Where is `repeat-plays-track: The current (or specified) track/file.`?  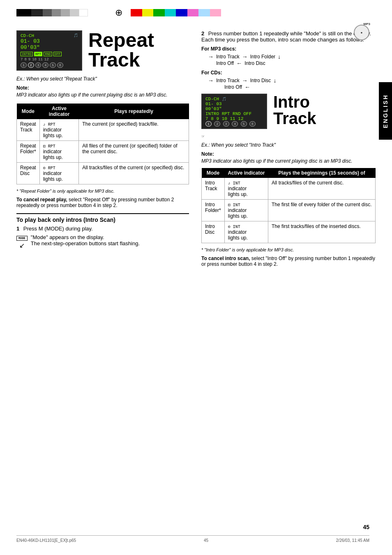
repeat-plays-track: The current (or specified) track/file. is located at coordinates (134, 130).